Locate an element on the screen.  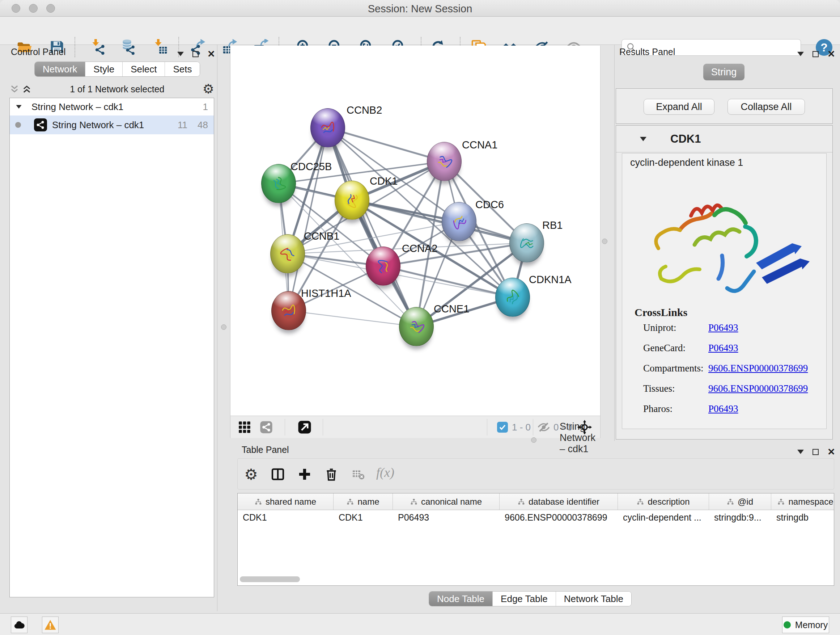
table-cell: P06493 is located at coordinates (447, 518).